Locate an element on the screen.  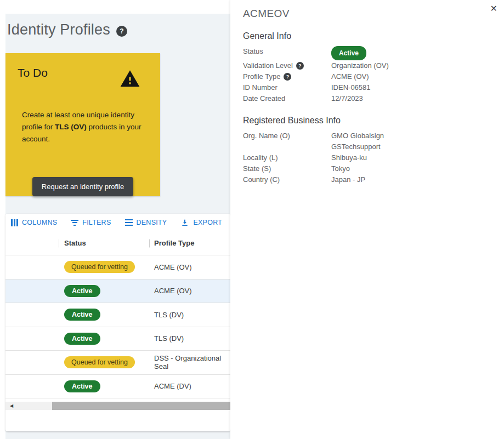
info-row: Profile Type ? ACME (OV) is located at coordinates (368, 77).